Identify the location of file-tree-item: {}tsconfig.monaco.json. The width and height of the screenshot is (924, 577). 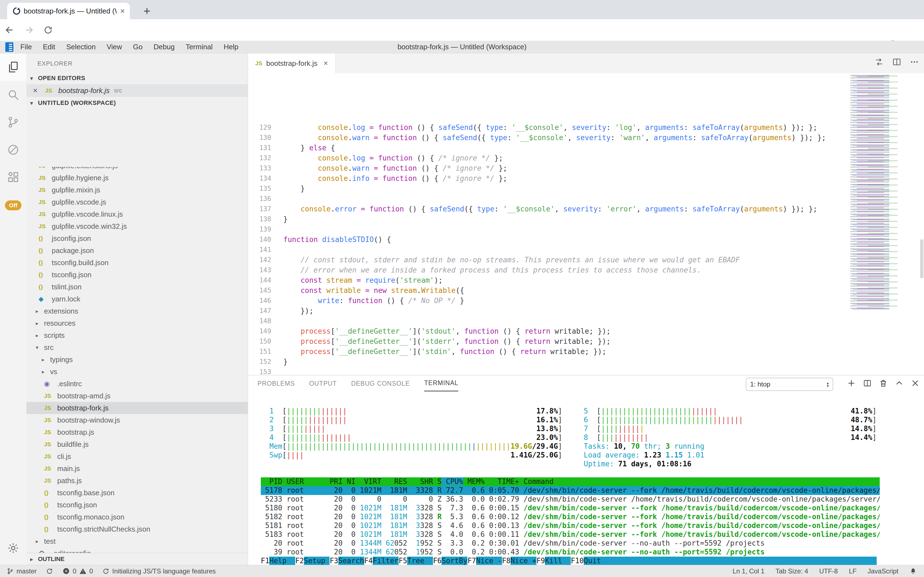
(137, 517).